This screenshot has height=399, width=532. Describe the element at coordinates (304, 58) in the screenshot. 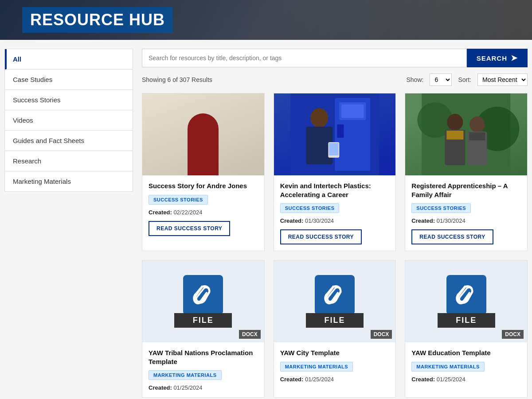

I see `search-input` at that location.